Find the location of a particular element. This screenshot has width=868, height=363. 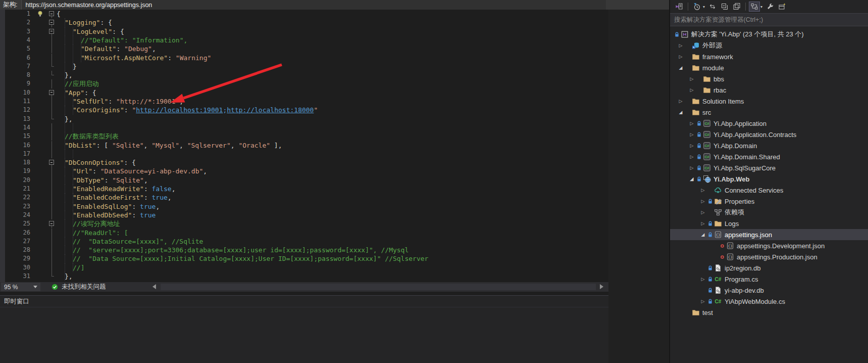

lightbulb-icon is located at coordinates (40, 14).